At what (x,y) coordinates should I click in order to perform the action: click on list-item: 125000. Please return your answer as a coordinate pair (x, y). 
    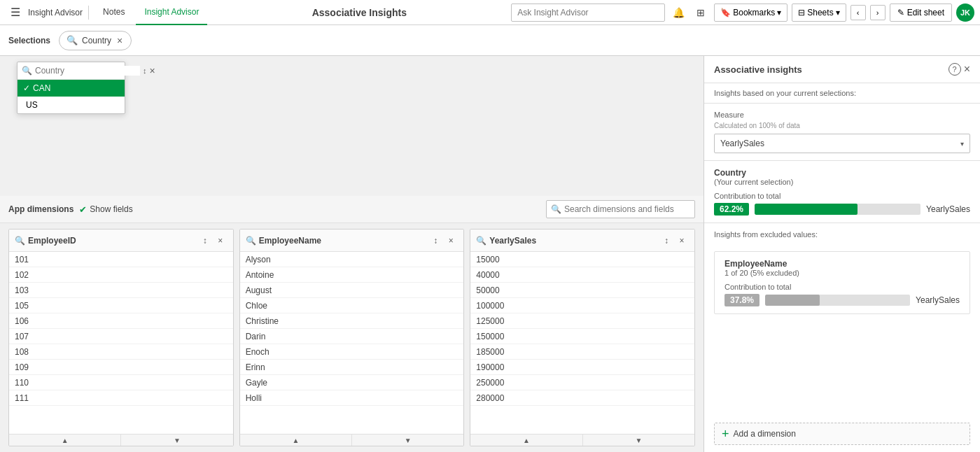
    Looking at the image, I should click on (582, 321).